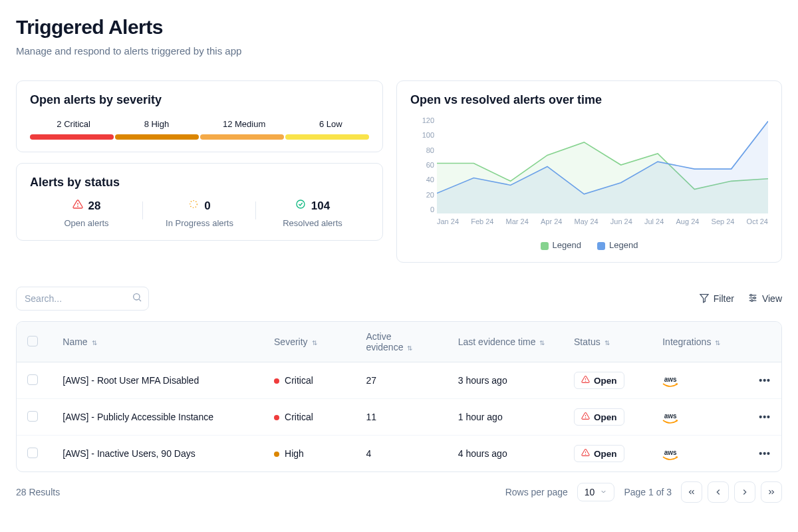 Image resolution: width=798 pixels, height=532 pixels. I want to click on cell-name: [AWS] - Inactive Users, 90 Days, so click(158, 454).